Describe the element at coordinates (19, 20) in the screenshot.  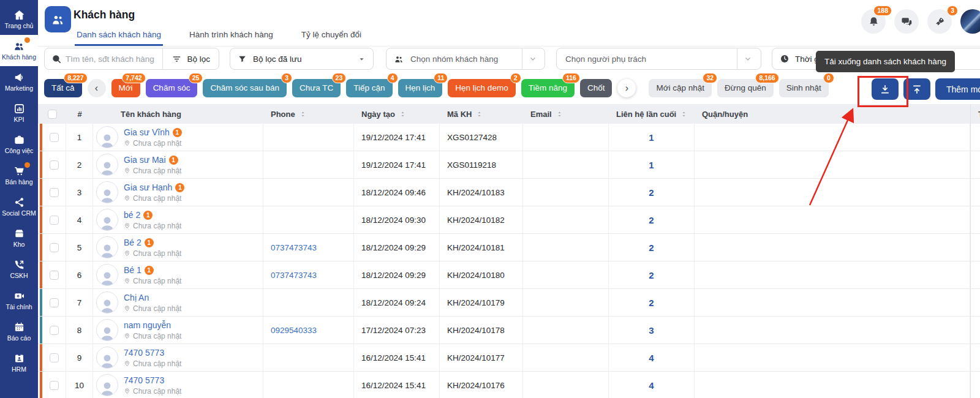
I see `sidebar-item-trang-chu: Trang chủ` at that location.